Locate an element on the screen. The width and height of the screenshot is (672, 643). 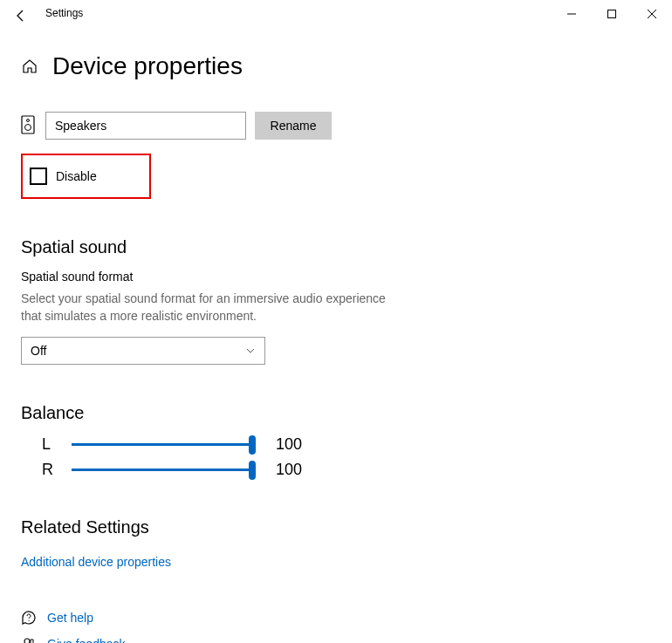
back-button is located at coordinates (21, 16).